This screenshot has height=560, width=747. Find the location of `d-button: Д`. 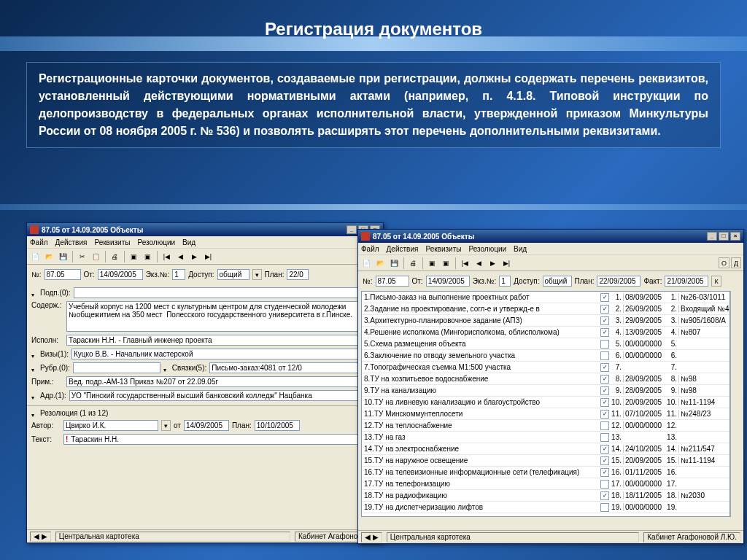

d-button: Д is located at coordinates (736, 262).